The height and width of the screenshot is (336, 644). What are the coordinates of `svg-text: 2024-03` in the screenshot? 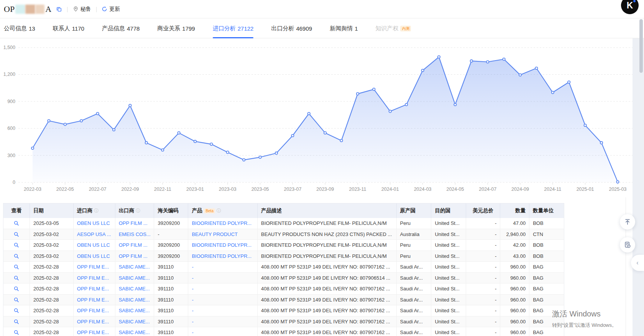 It's located at (423, 189).